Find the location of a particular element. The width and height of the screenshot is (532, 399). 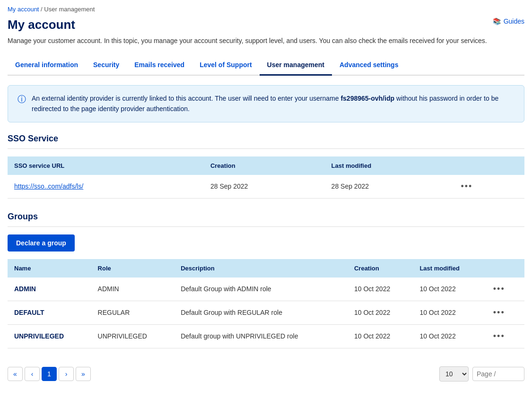

page-description: Manage your customer account. In this to… is located at coordinates (266, 41).